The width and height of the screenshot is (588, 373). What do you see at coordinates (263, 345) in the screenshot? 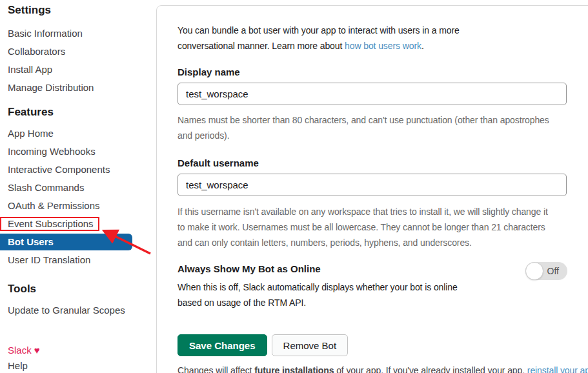
I see `button-row: Save Changes Remove Bot` at bounding box center [263, 345].